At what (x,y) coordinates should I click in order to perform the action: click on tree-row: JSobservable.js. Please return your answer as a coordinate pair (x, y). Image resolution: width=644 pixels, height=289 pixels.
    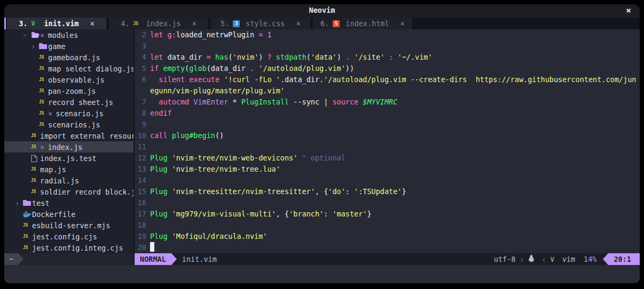
    Looking at the image, I should click on (69, 80).